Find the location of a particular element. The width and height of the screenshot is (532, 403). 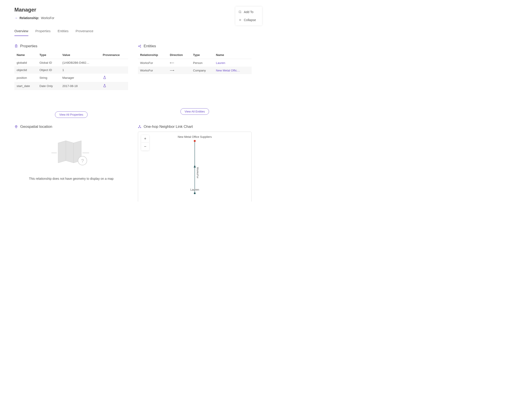

entities-title: Entities is located at coordinates (150, 46).